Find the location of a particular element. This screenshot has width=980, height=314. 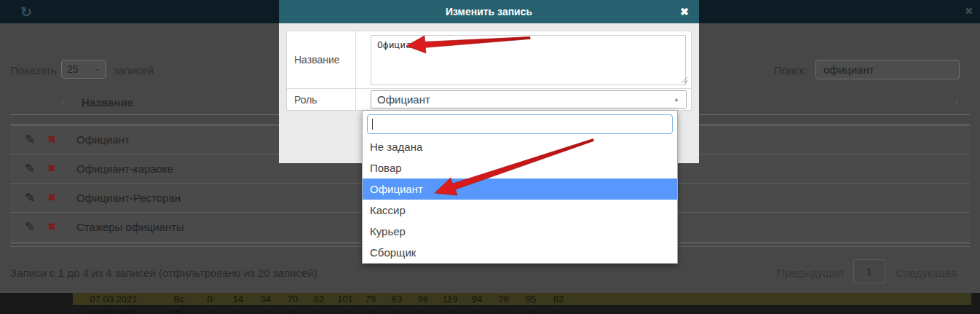

show-label: Показать is located at coordinates (33, 70).